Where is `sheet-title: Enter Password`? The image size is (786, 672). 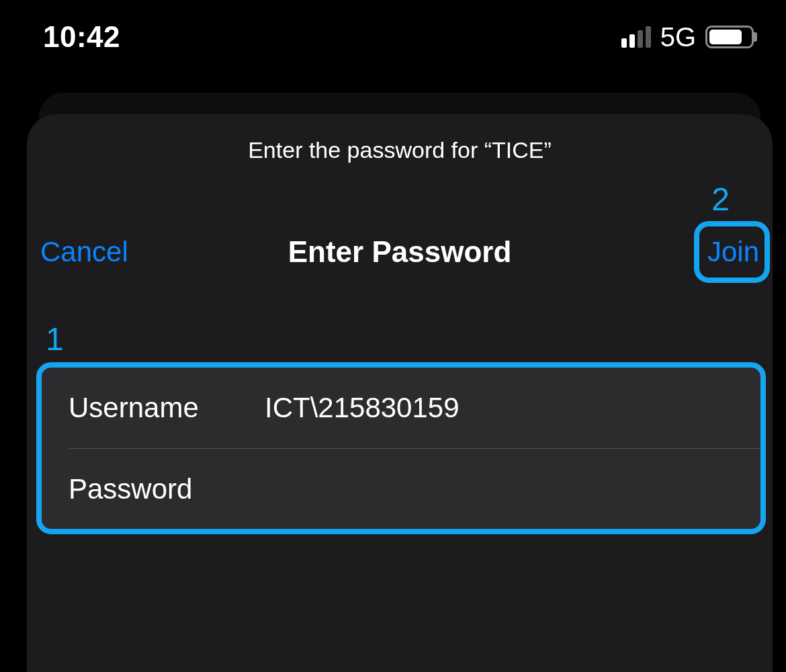
sheet-title: Enter Password is located at coordinates (400, 252).